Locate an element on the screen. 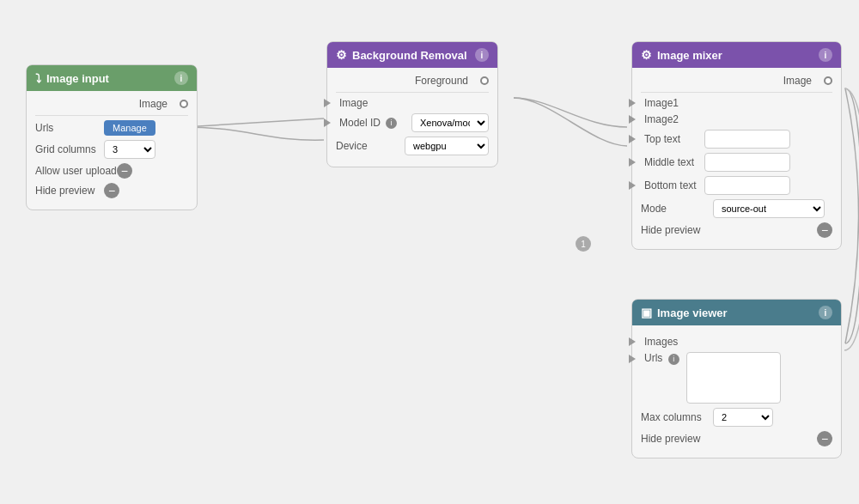 This screenshot has height=504, width=859. bg-removal-title: Background Removal is located at coordinates (410, 55).